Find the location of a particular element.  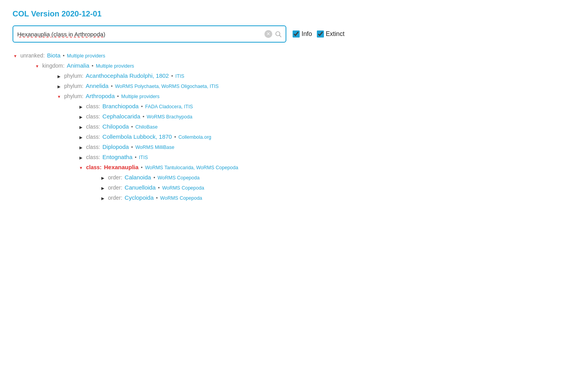

taxon-entognatha: Entognatha is located at coordinates (117, 157).